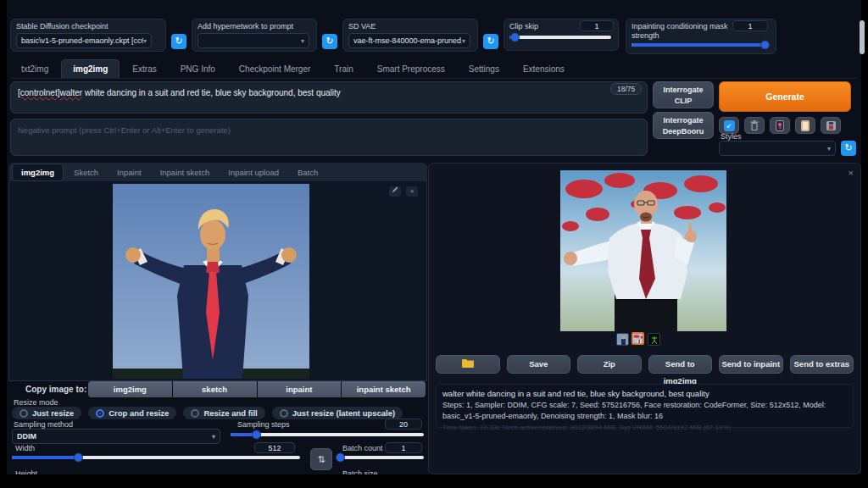 This screenshot has width=868, height=488. I want to click on save-style-icon, so click(831, 125).